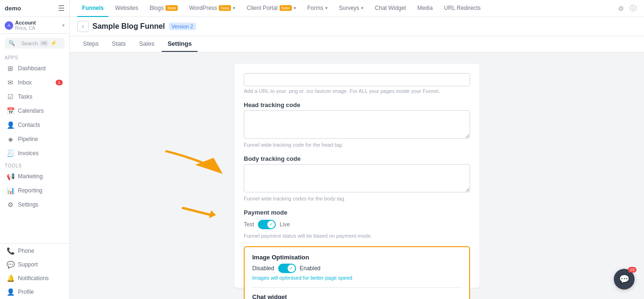  I want to click on tab-sales: Sales, so click(147, 44).